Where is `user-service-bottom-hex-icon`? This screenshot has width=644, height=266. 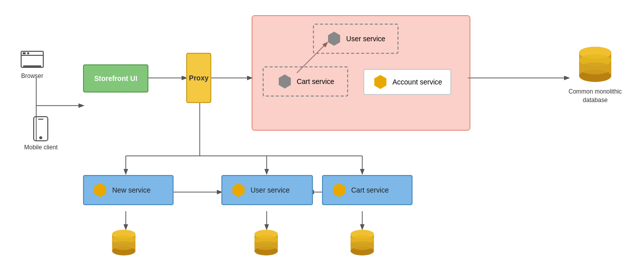
user-service-bottom-hex-icon is located at coordinates (238, 190).